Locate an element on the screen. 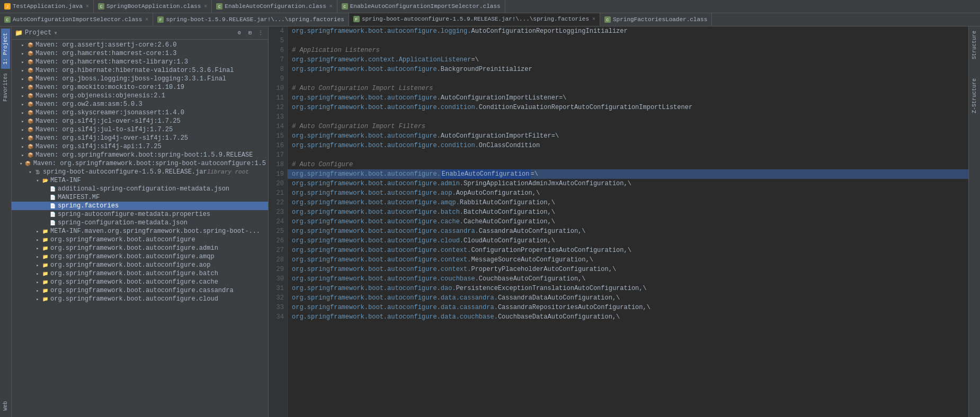  tab-springboot: C SpringBootApplication.class × is located at coordinates (153, 6).